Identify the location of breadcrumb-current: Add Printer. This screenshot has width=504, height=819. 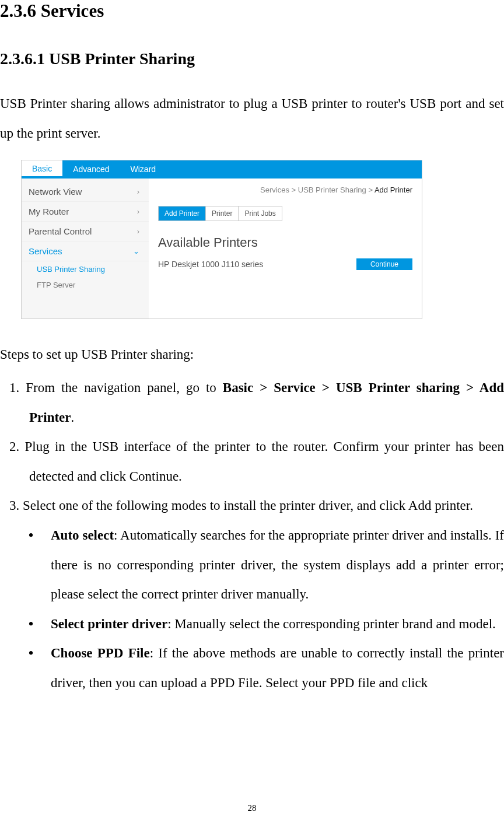
(393, 190).